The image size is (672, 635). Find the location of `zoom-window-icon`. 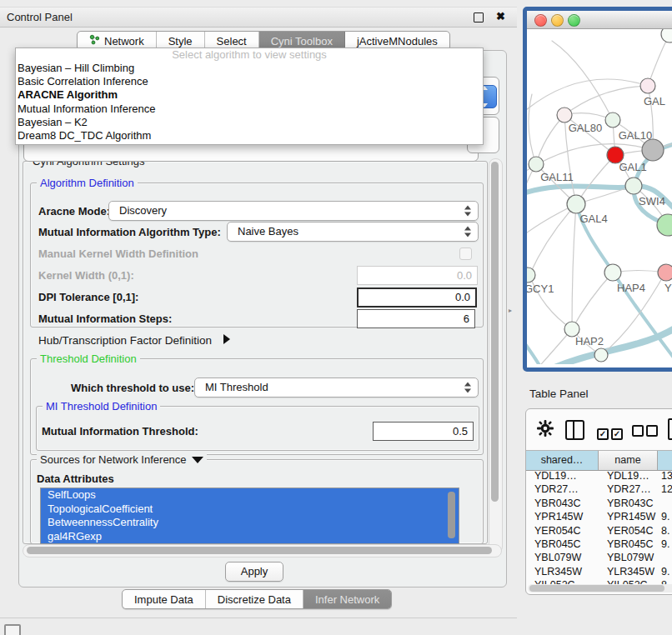

zoom-window-icon is located at coordinates (574, 20).